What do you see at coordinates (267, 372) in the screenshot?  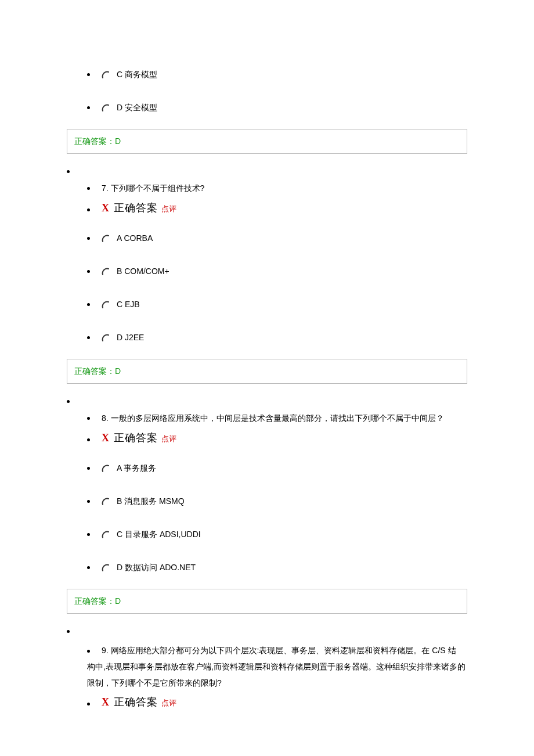 I see `q7-answer-box: 正确答案：D` at bounding box center [267, 372].